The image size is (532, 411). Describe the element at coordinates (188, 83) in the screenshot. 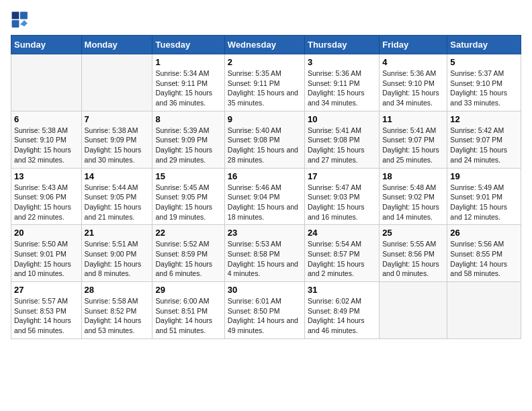

I see `calendar-cell: 1 Sunrise: 5:34 AMSunset: 9:11 PMDayligh…` at that location.